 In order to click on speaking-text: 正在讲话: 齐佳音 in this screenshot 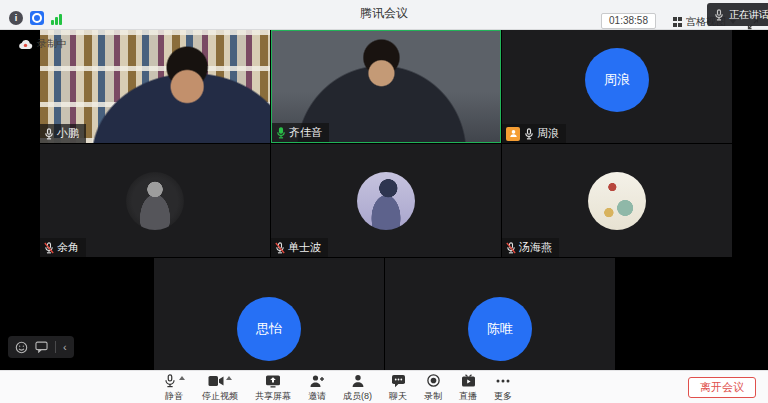, I will do `click(748, 15)`.